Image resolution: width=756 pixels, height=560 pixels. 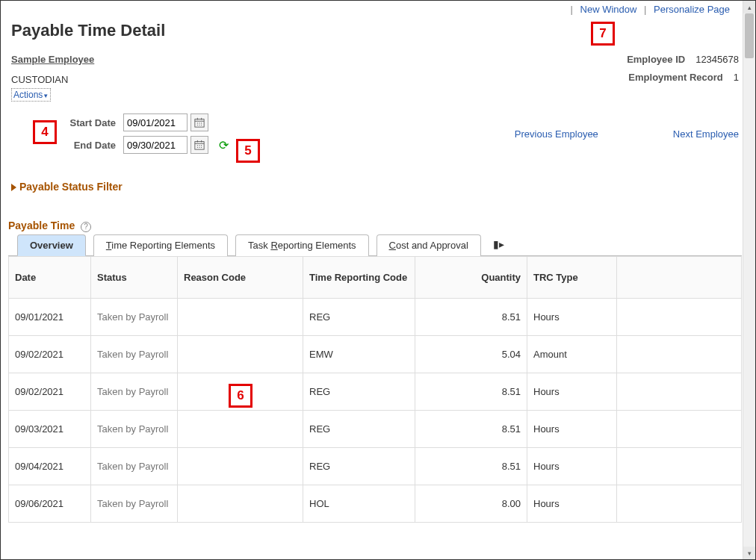 What do you see at coordinates (375, 245) in the screenshot?
I see `grid-tabs: Overview Time Reporting Elements Task Re…` at bounding box center [375, 245].